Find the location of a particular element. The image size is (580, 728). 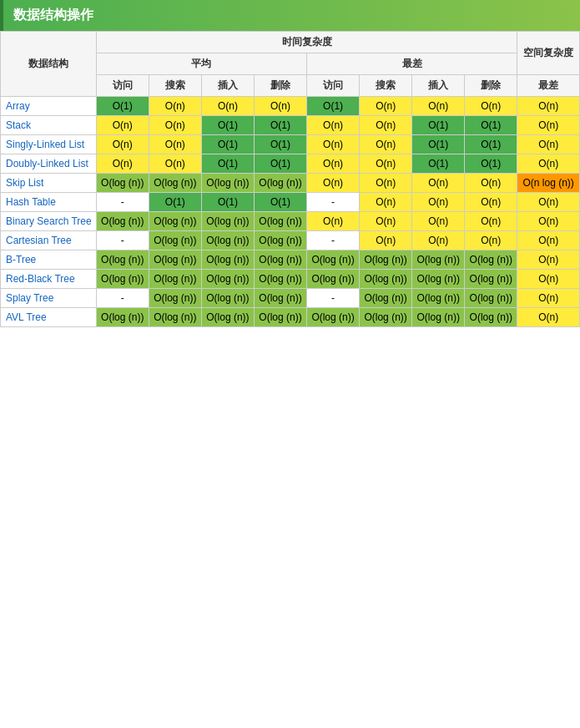

ds-name-cell: Red-Black Tree is located at coordinates (48, 279).